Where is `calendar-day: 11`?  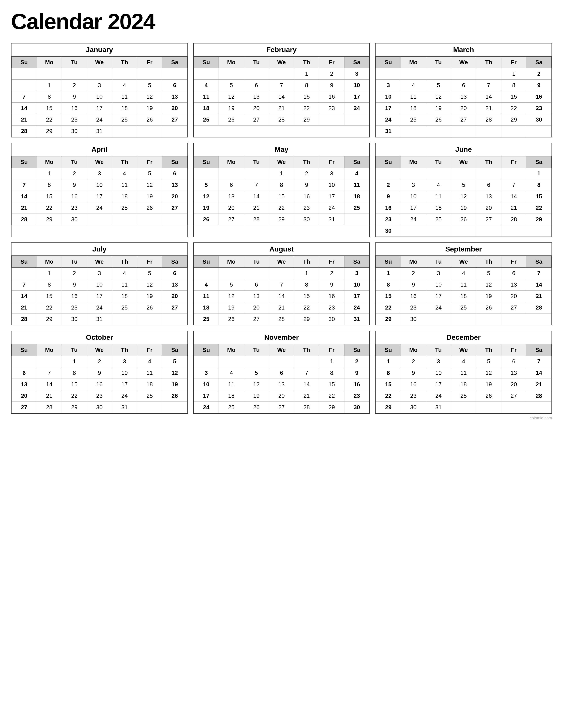 calendar-day: 11 is located at coordinates (438, 197).